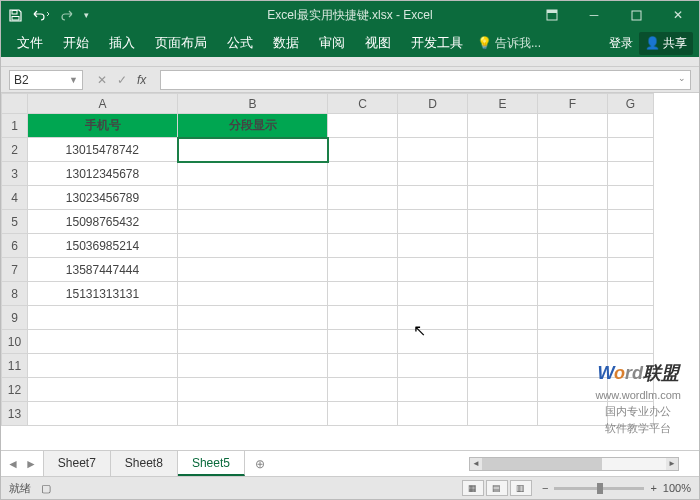 The width and height of the screenshot is (700, 500). Describe the element at coordinates (15, 174) in the screenshot. I see `row-header-3: 3` at that location.